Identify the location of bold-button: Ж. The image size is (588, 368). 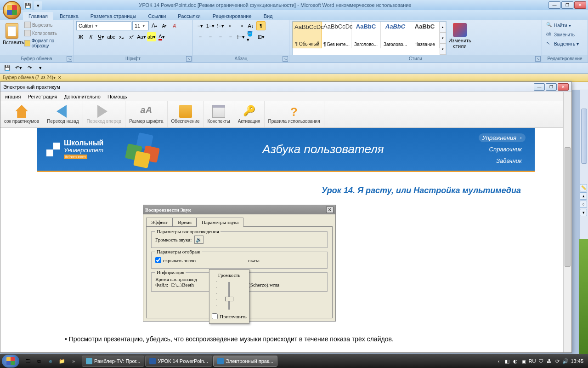
(81, 37).